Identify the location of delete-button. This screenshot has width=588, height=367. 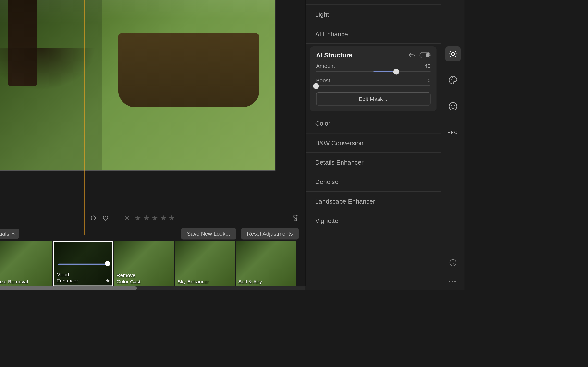
(295, 218).